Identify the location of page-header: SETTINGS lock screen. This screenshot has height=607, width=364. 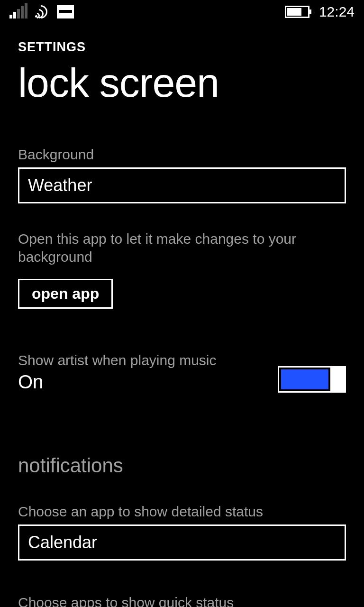
(182, 64).